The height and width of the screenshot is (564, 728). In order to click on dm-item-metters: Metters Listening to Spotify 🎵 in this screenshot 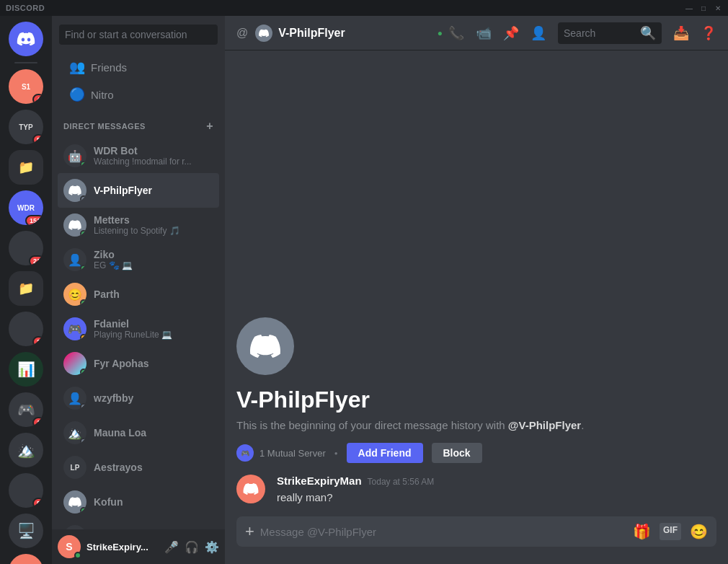, I will do `click(138, 225)`.